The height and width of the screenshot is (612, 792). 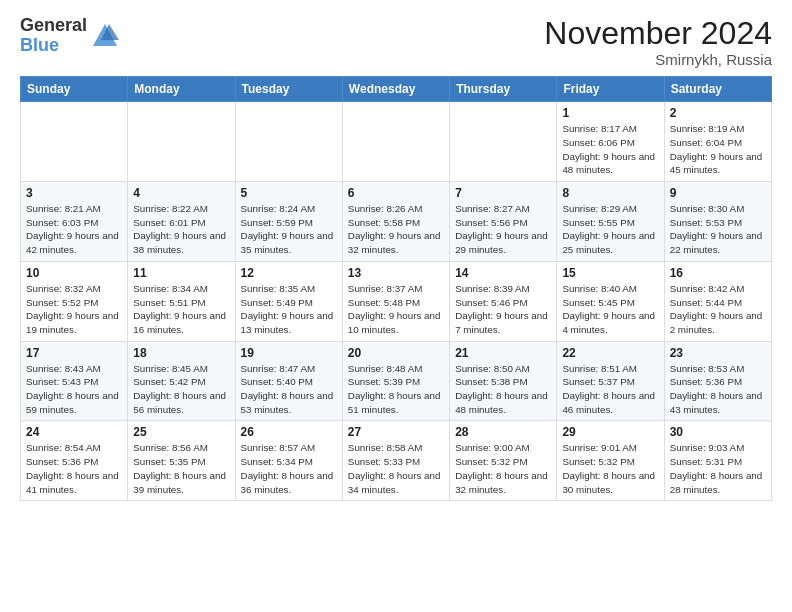 I want to click on day-number: 4, so click(x=181, y=193).